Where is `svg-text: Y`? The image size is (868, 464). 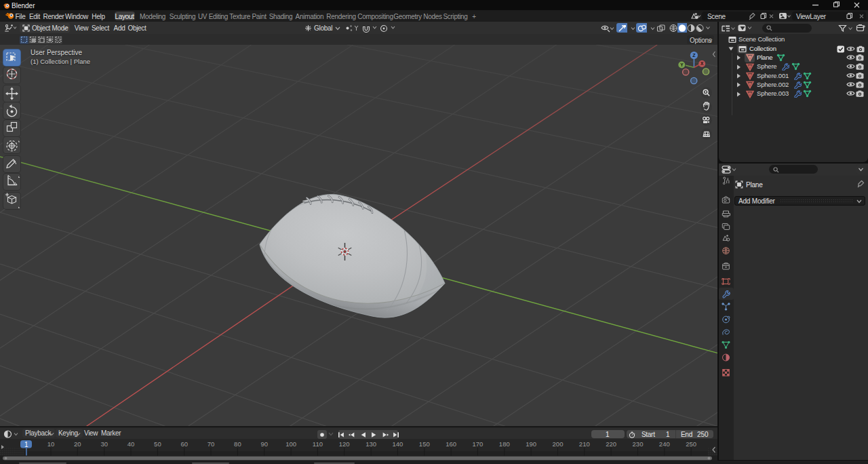
svg-text: Y is located at coordinates (682, 65).